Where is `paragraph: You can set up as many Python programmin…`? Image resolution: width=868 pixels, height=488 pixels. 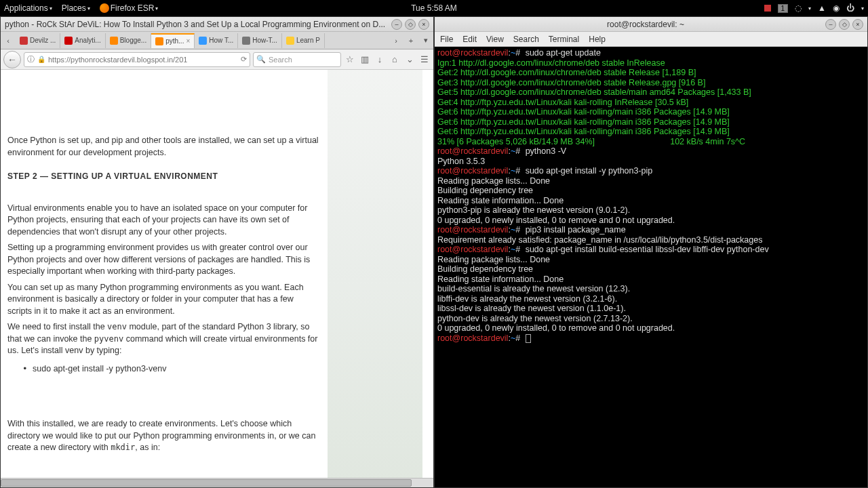
paragraph: You can set up as many Python programmin… is located at coordinates (163, 300).